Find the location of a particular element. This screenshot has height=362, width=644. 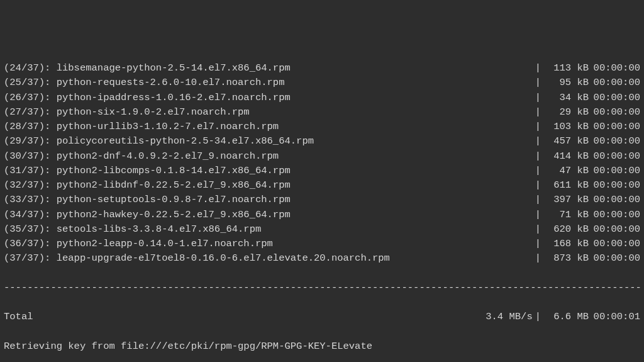

download-row: (31/37): python2-libcomps-0.1.8-14.el7.x… is located at coordinates (322, 171).